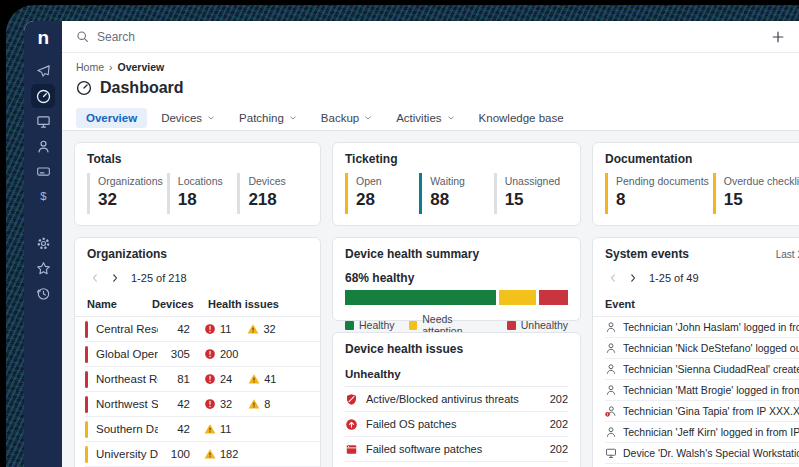  Describe the element at coordinates (43, 243) in the screenshot. I see `sidebar-item-settings` at that location.